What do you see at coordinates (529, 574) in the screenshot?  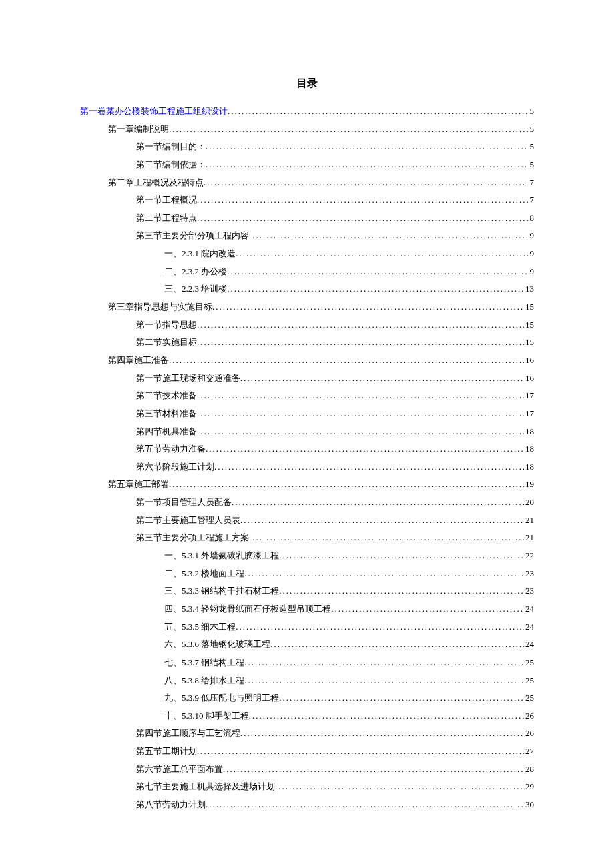 I see `toc-entry-page: 23` at bounding box center [529, 574].